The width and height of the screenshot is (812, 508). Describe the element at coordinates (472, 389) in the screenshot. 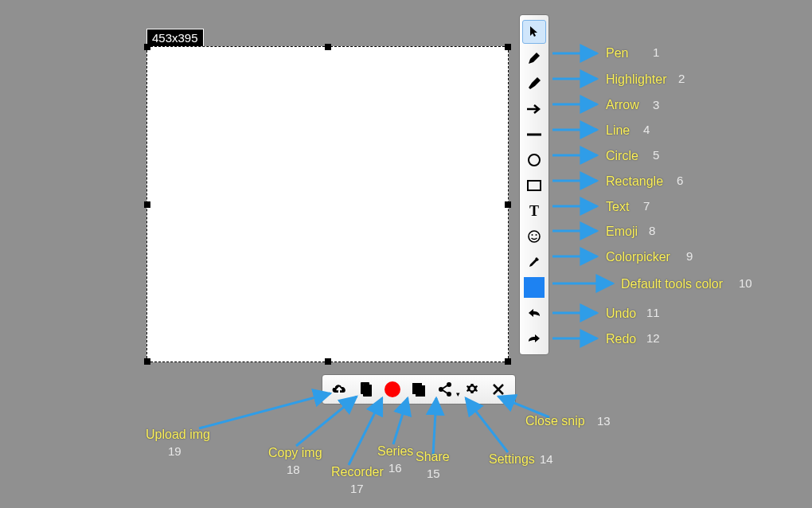

I see `settings-button` at that location.